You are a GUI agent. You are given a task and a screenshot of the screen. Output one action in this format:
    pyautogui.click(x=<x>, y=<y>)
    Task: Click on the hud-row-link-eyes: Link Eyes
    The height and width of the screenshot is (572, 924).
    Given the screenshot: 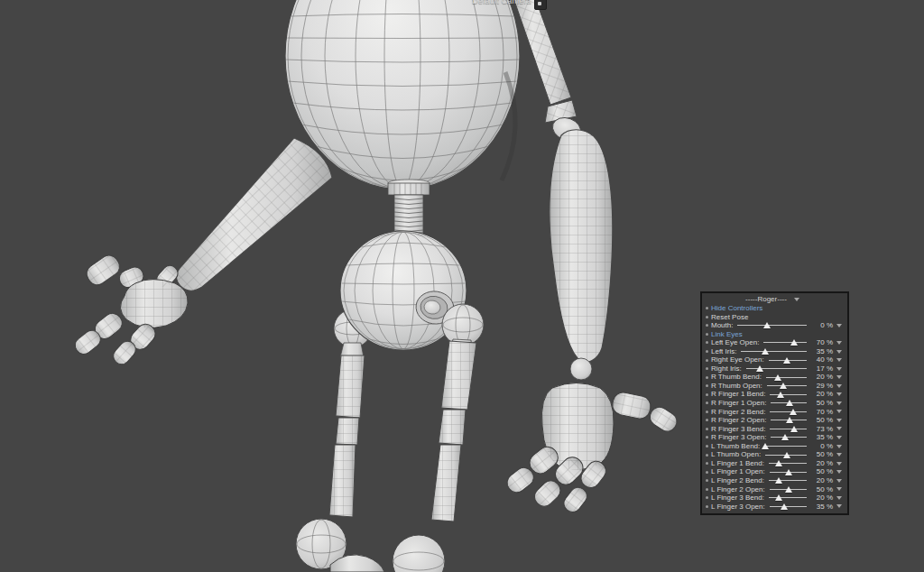 What is the action you would take?
    pyautogui.click(x=774, y=335)
    